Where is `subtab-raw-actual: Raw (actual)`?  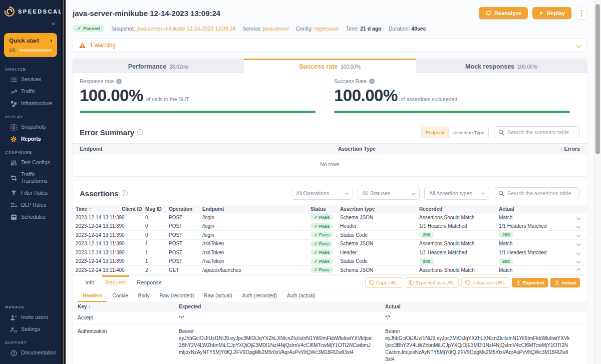
subtab-raw-actual: Raw (actual) is located at coordinates (218, 296).